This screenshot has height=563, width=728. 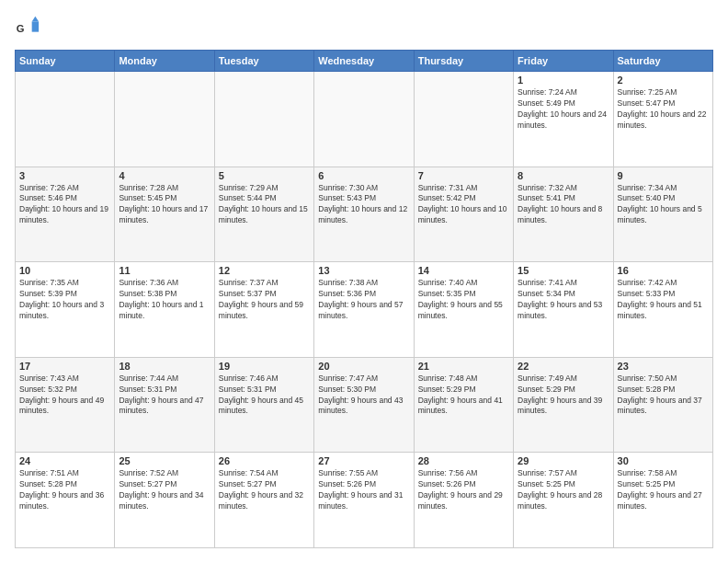 I want to click on calendar-cell: 21Sunrise: 7:48 AMSunset: 5:29 PMDayligh…, so click(x=463, y=405).